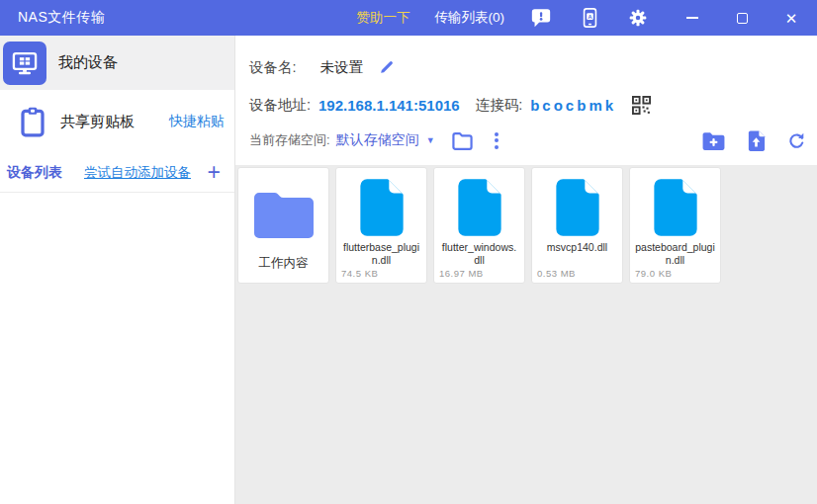 Image resolution: width=817 pixels, height=504 pixels. I want to click on close-icon: ✕, so click(791, 18).